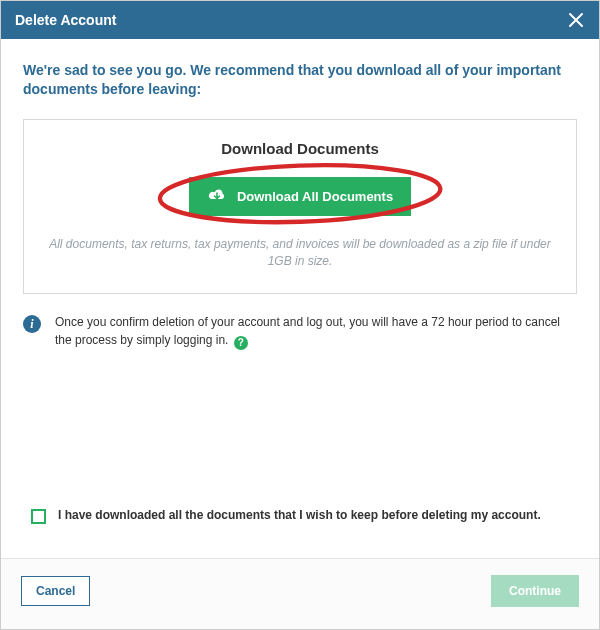  Describe the element at coordinates (241, 343) in the screenshot. I see `help-icon: ?` at that location.